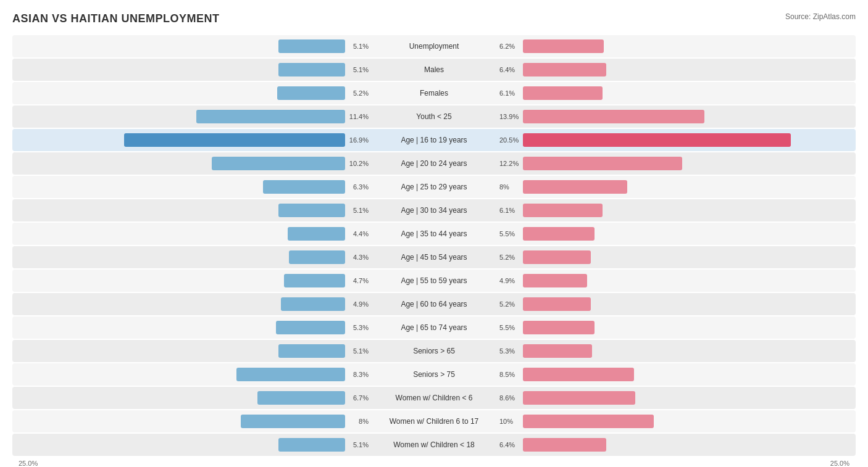 The height and width of the screenshot is (467, 868). Describe the element at coordinates (434, 445) in the screenshot. I see `table-row: 5.1% Women w/ Children < 18 6.4%` at that location.